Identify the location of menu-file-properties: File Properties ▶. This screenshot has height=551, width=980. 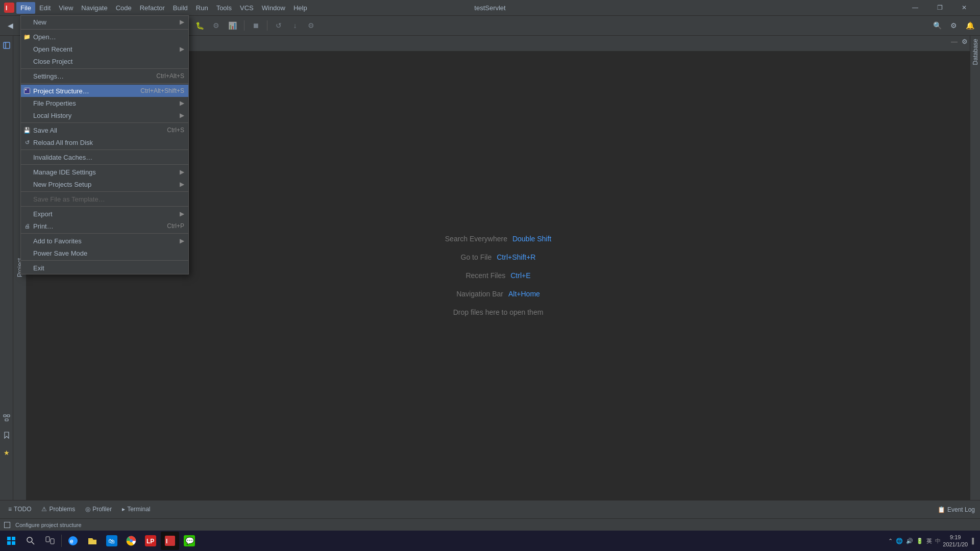
(105, 103).